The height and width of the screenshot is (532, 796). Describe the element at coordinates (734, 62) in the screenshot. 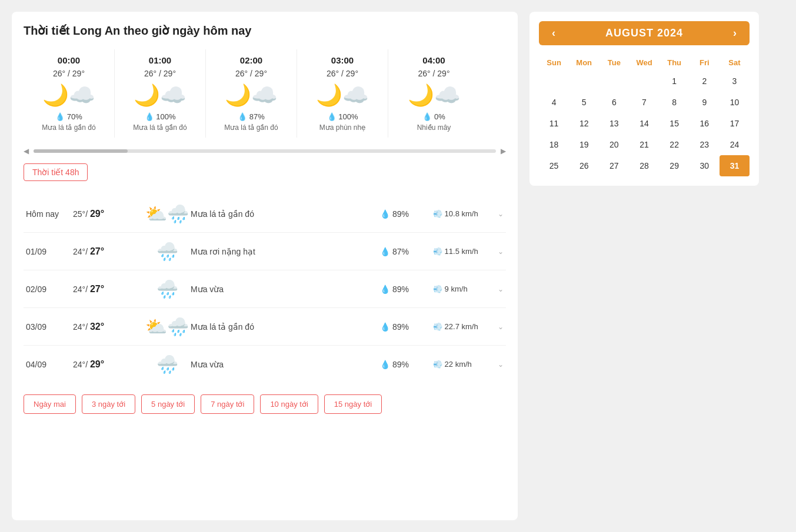

I see `cal-dow-header: Sat` at that location.